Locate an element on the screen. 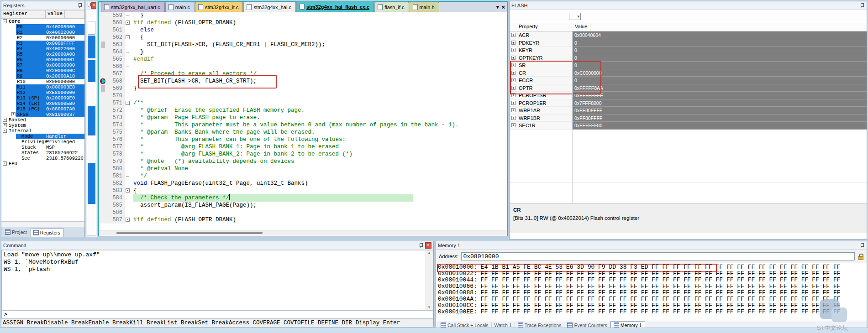  memory-row: 0x080100EE: FF FF FF FF FF FF FF FF FF F… is located at coordinates (652, 312).